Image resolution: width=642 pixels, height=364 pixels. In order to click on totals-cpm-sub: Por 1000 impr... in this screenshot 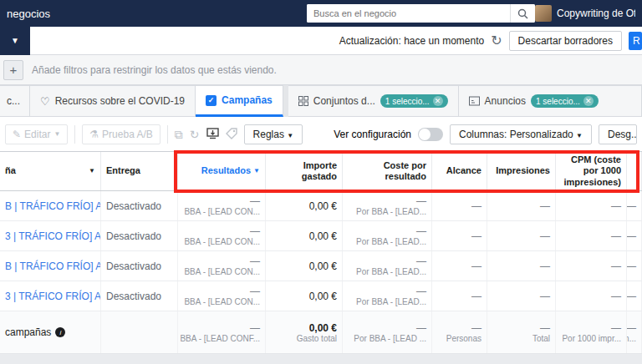, I will do `click(592, 339)`.